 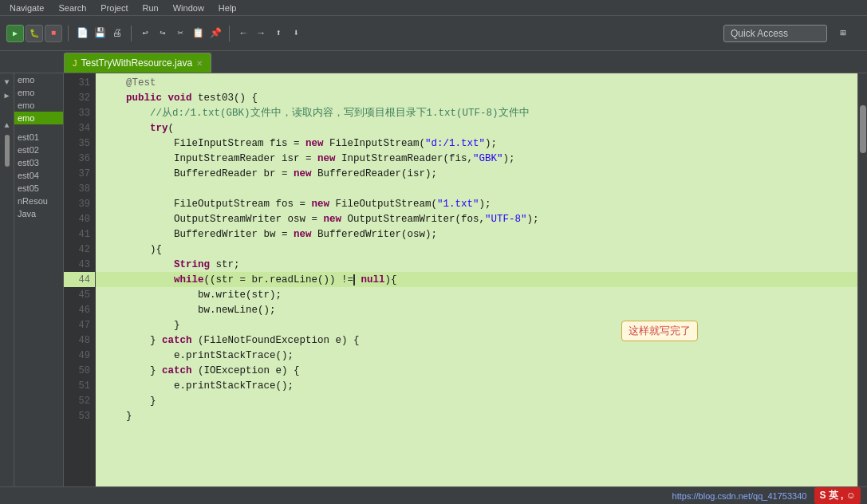 What do you see at coordinates (137, 63) in the screenshot?
I see `tab-label: TestTryWithResource.java` at bounding box center [137, 63].